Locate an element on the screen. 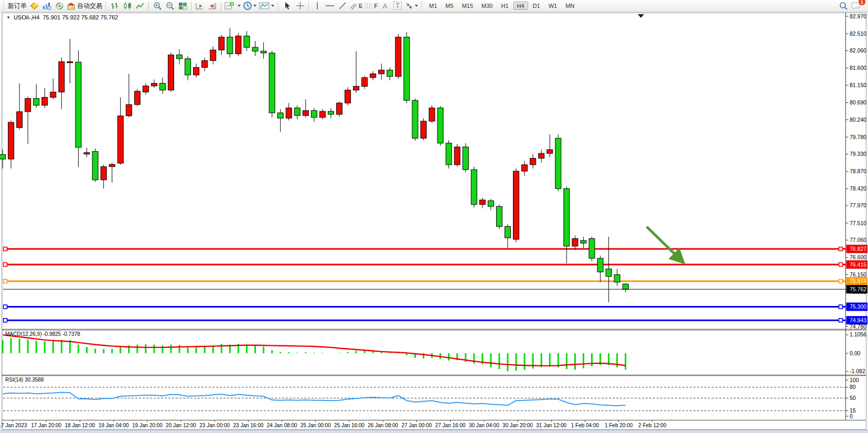  text-tool-button: A is located at coordinates (385, 6).